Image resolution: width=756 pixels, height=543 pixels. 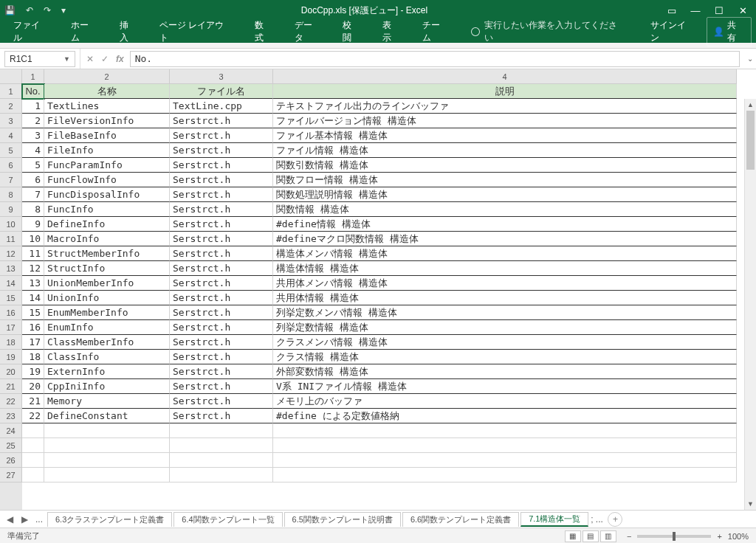 What do you see at coordinates (107, 151) in the screenshot?
I see `data-cell: FileInfo` at bounding box center [107, 151].